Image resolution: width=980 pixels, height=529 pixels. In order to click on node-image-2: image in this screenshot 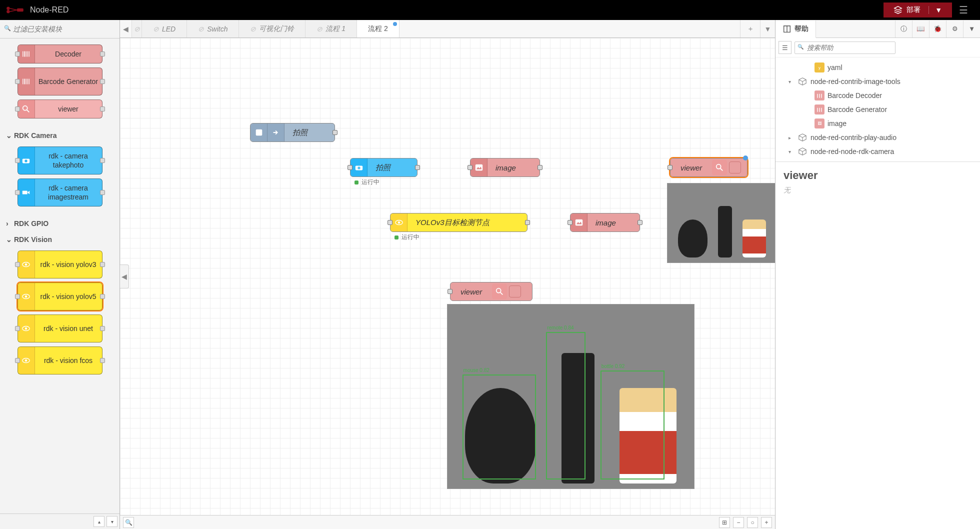, I will do `click(605, 222)`.